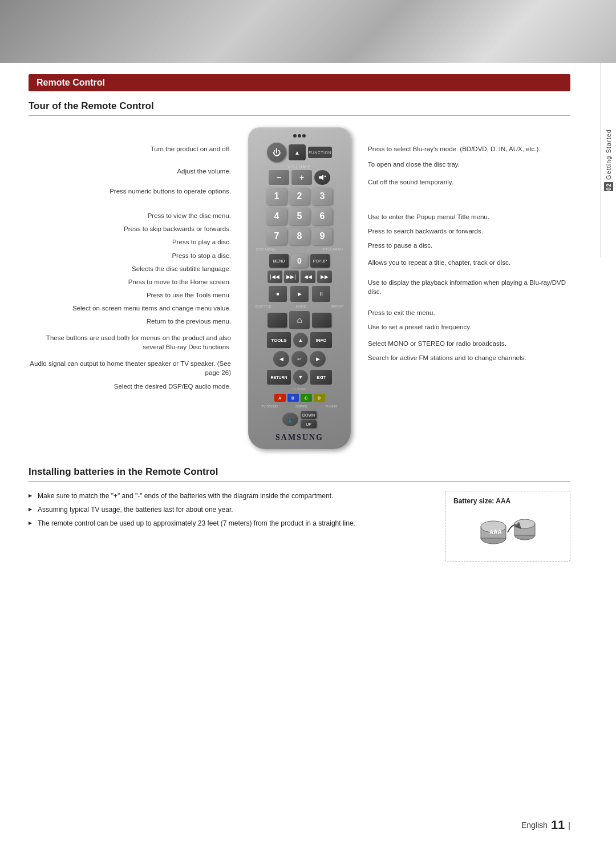  I want to click on remote-control-image: ⏻ ▲ FUNCTION VOLUME − +, so click(299, 288).